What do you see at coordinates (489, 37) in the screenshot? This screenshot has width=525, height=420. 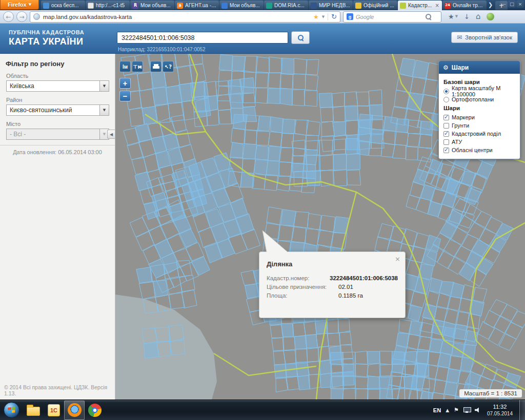 I see `feedback-label: Зворотній зв'язок` at bounding box center [489, 37].